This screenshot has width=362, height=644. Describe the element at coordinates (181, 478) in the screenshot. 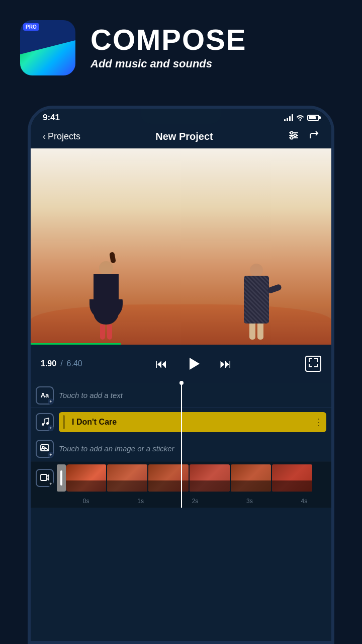

I see `thumbnail-strip-row: +` at that location.